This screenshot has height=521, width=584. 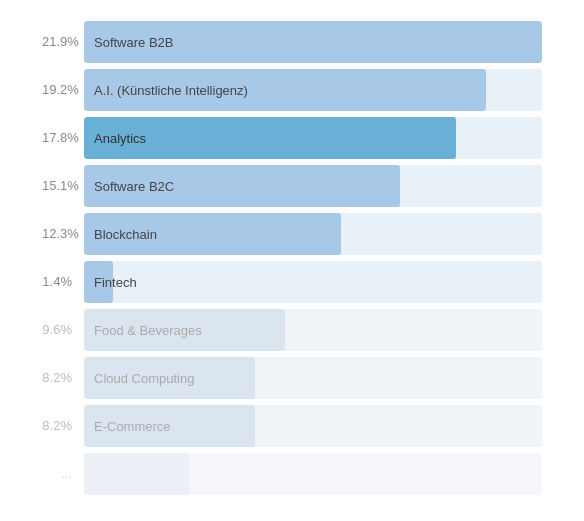 What do you see at coordinates (132, 426) in the screenshot?
I see `bar-label: E-Commerce` at bounding box center [132, 426].